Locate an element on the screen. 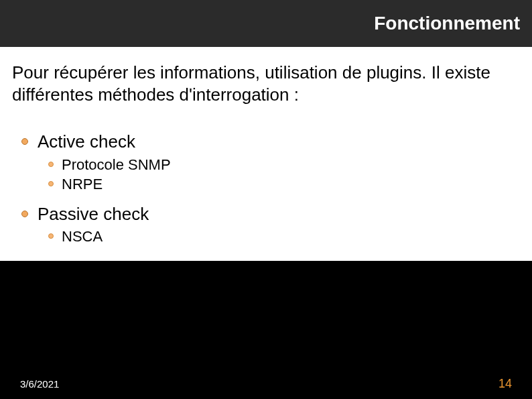 This screenshot has height=399, width=532. list-item: NSCA is located at coordinates (266, 237).